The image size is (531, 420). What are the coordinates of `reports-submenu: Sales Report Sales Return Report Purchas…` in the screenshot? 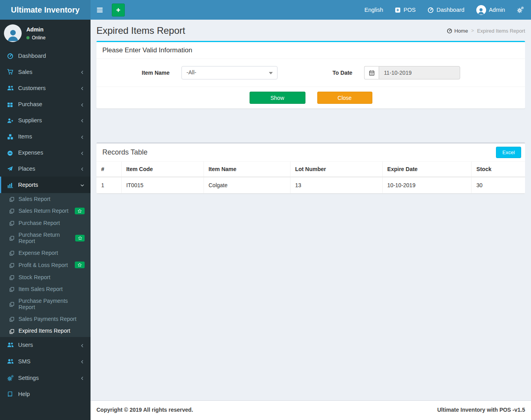 It's located at (45, 265).